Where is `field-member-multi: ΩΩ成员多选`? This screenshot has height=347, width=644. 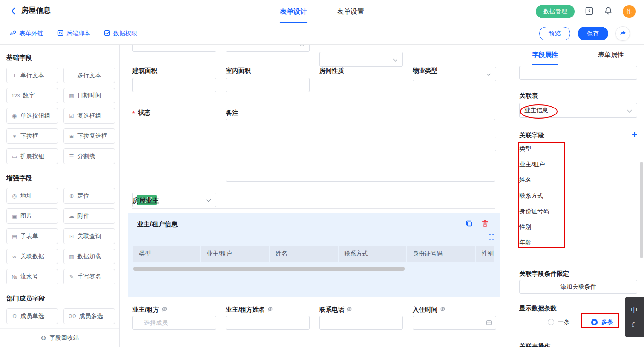
field-member-multi: ΩΩ成员多选 is located at coordinates (89, 316).